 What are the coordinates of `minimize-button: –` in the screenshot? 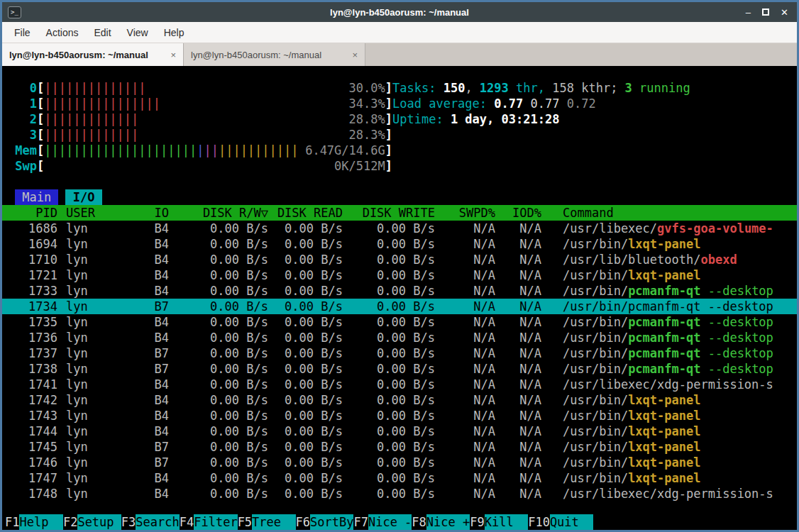 It's located at (748, 13).